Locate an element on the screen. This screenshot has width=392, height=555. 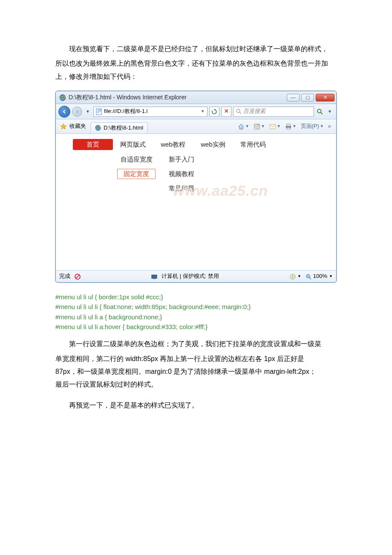
favorites-button: 收藏夹 is located at coordinates (73, 126).